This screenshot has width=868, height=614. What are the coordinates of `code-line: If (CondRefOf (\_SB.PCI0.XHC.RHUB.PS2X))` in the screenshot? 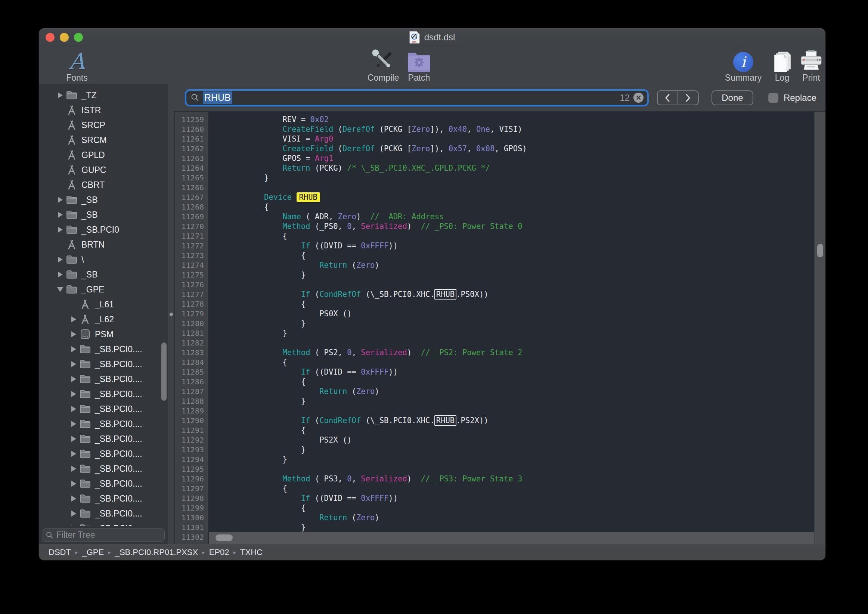 It's located at (512, 420).